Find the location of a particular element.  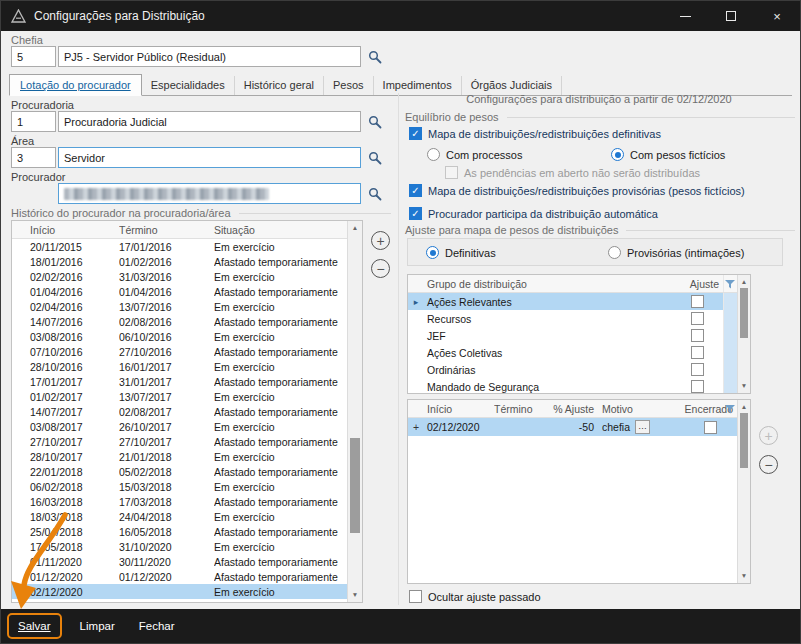

tab-pesos: Pesos is located at coordinates (349, 86).